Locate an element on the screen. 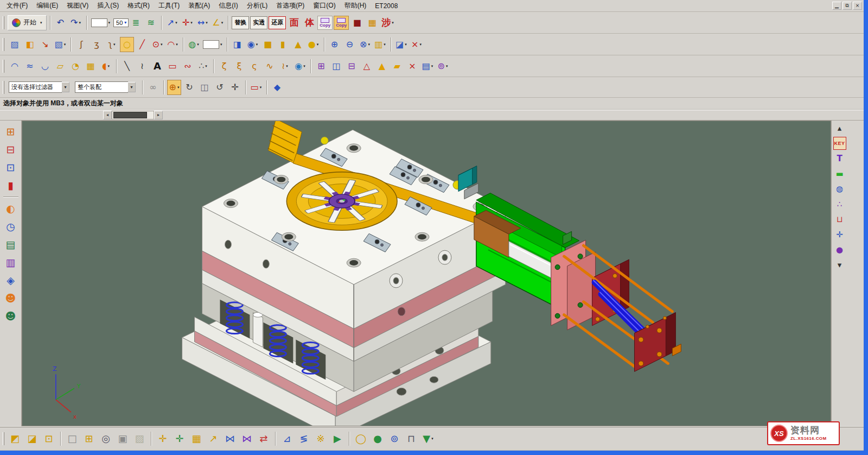 This screenshot has height=455, width=868. pattern-icon: ▨ is located at coordinates (15, 45).